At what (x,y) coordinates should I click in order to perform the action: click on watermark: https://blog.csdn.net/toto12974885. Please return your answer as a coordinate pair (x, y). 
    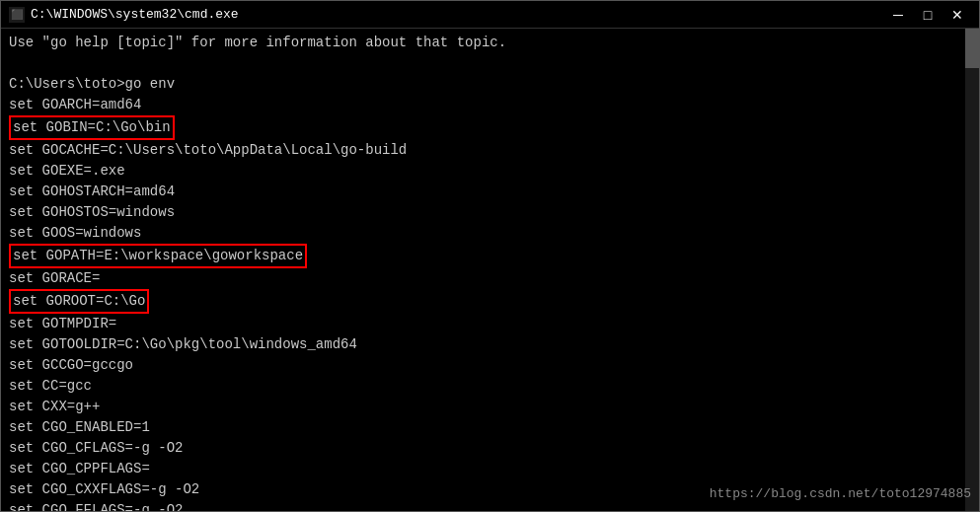
    Looking at the image, I should click on (841, 494).